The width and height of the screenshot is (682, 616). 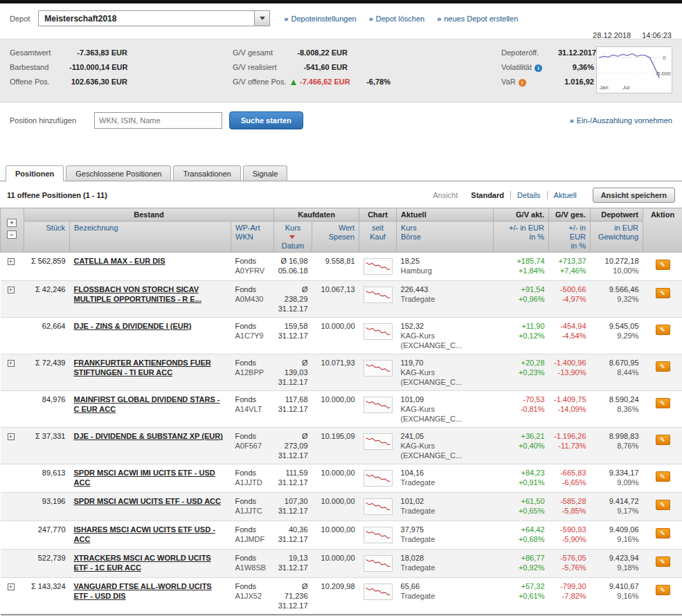 I want to click on search-button: Suche starten, so click(x=266, y=120).